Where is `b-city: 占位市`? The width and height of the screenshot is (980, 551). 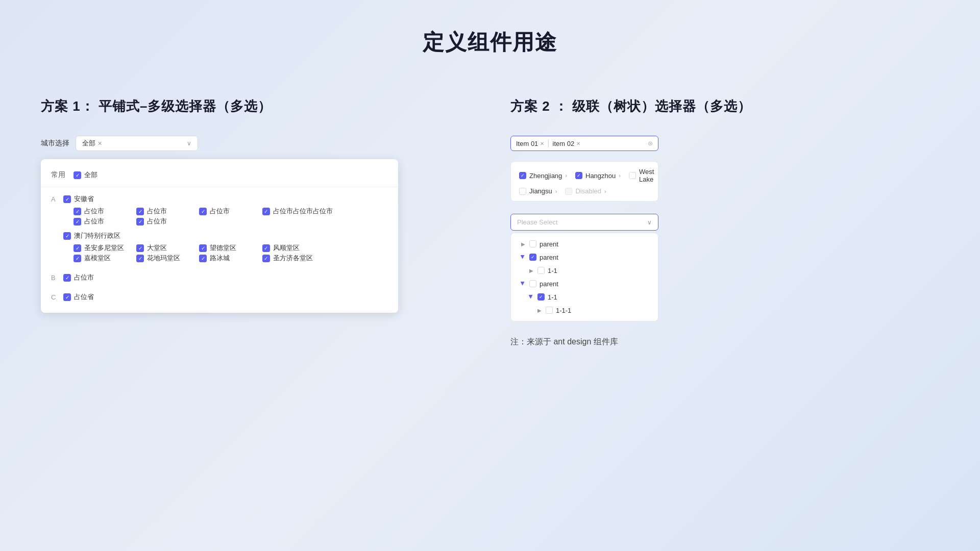
b-city: 占位市 is located at coordinates (79, 278).